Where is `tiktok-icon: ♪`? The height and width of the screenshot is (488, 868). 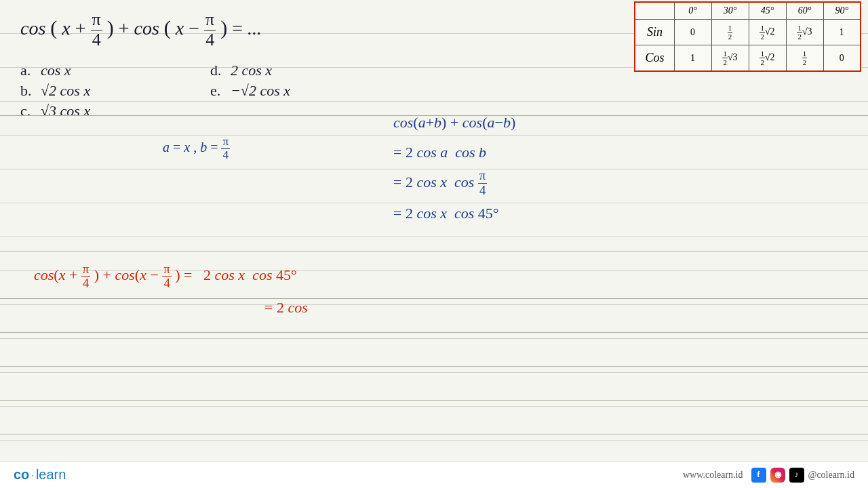 tiktok-icon: ♪ is located at coordinates (797, 475).